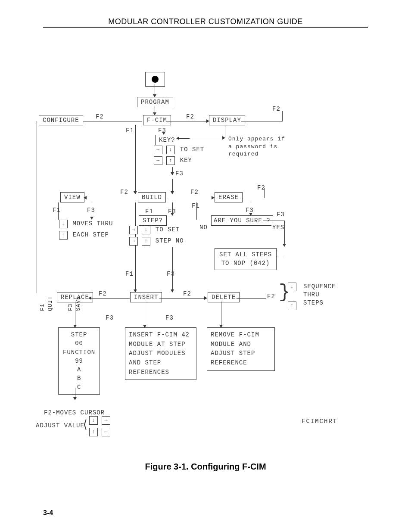  I want to click on arrow-keys: ↑ ←, so click(100, 432).